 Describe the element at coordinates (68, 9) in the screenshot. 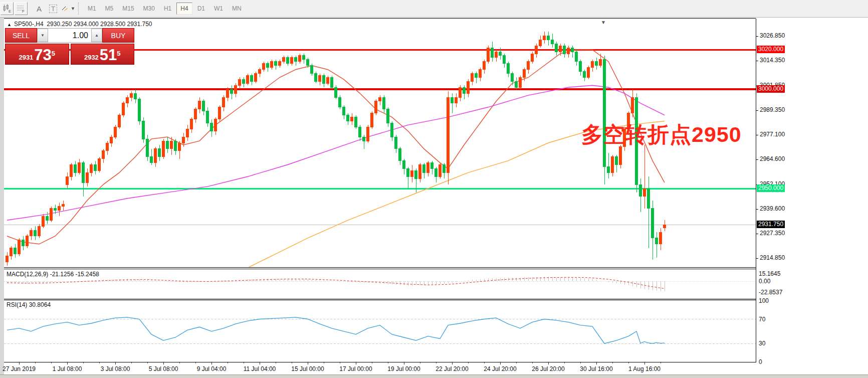

I see `cursor-modes-button: ▼` at that location.